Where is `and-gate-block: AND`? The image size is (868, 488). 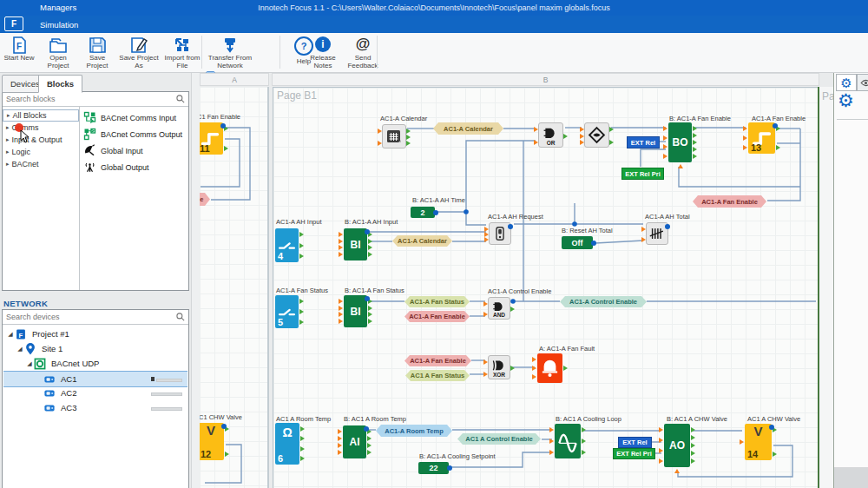
and-gate-block: AND is located at coordinates (499, 308).